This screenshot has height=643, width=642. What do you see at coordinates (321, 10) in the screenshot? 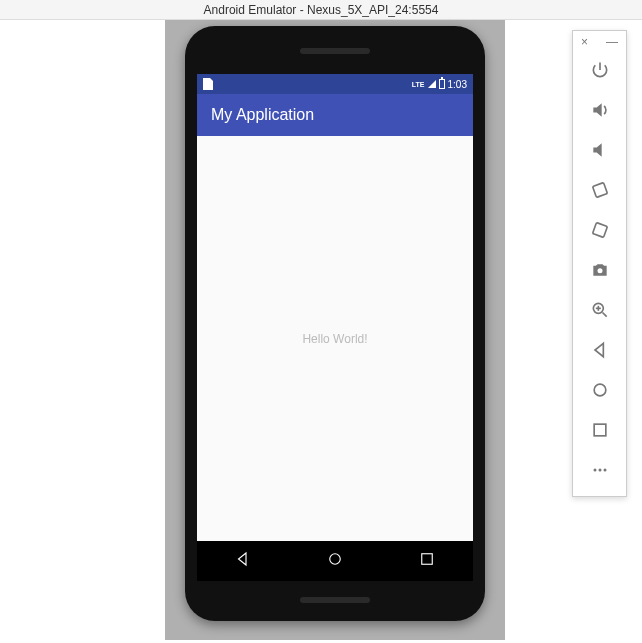
I see `window-titlebar: Android Emulator - Nexus_5X_API_24:5554` at bounding box center [321, 10].